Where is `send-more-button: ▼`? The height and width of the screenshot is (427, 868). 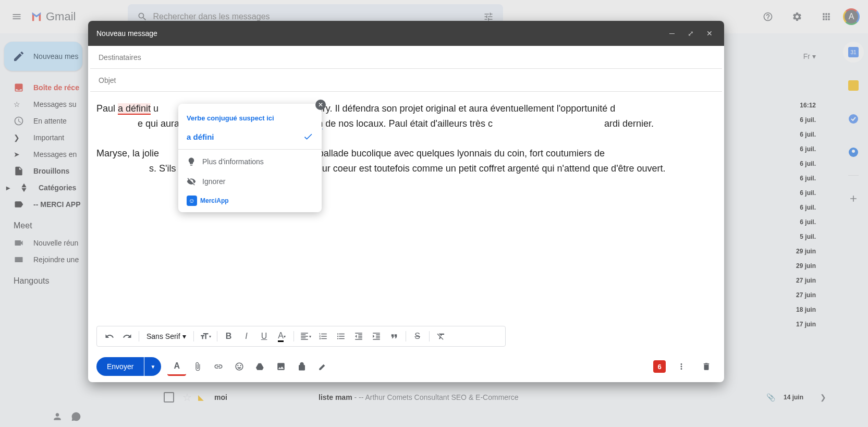 send-more-button: ▼ is located at coordinates (153, 367).